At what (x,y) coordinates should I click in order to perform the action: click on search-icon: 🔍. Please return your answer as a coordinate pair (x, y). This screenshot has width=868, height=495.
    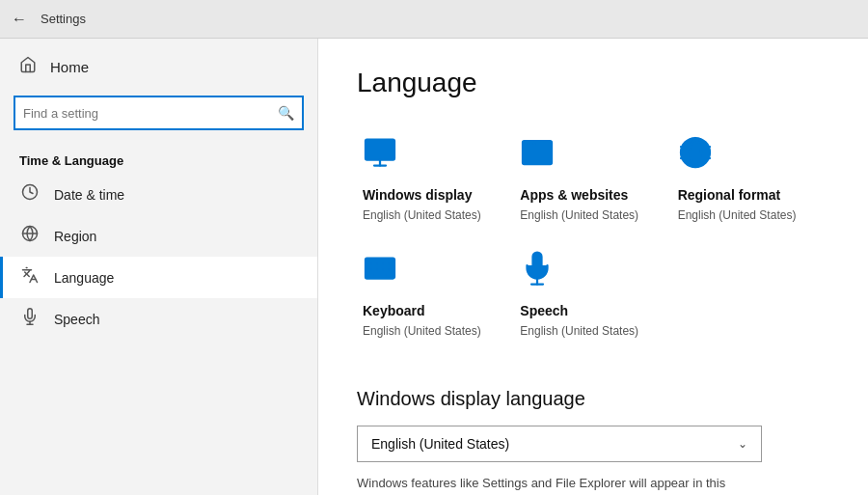
    Looking at the image, I should click on (285, 113).